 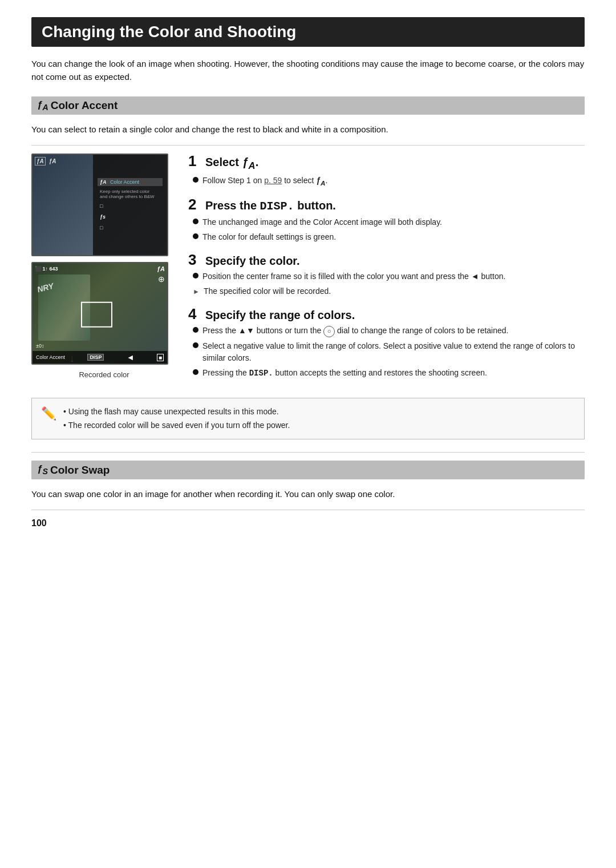 What do you see at coordinates (270, 206) in the screenshot?
I see `step-2-title: Press the DISP. button.` at bounding box center [270, 206].